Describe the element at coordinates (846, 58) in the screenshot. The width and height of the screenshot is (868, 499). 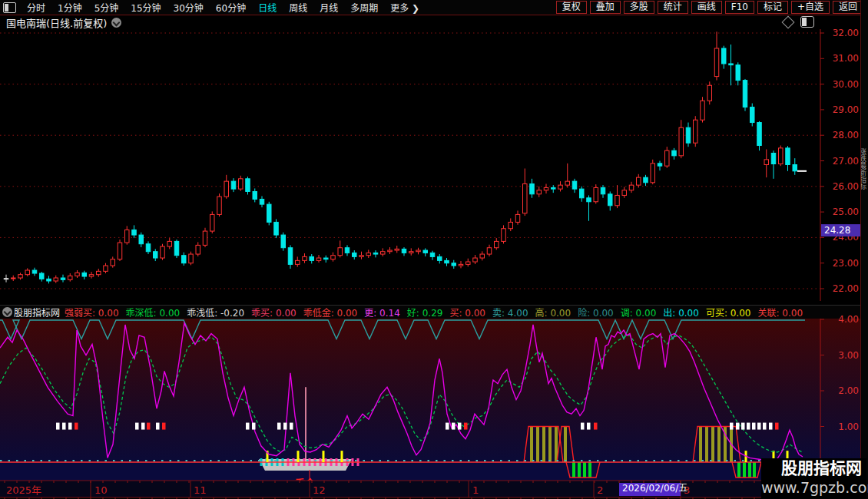
I see `price-axis-label: 31.00` at that location.